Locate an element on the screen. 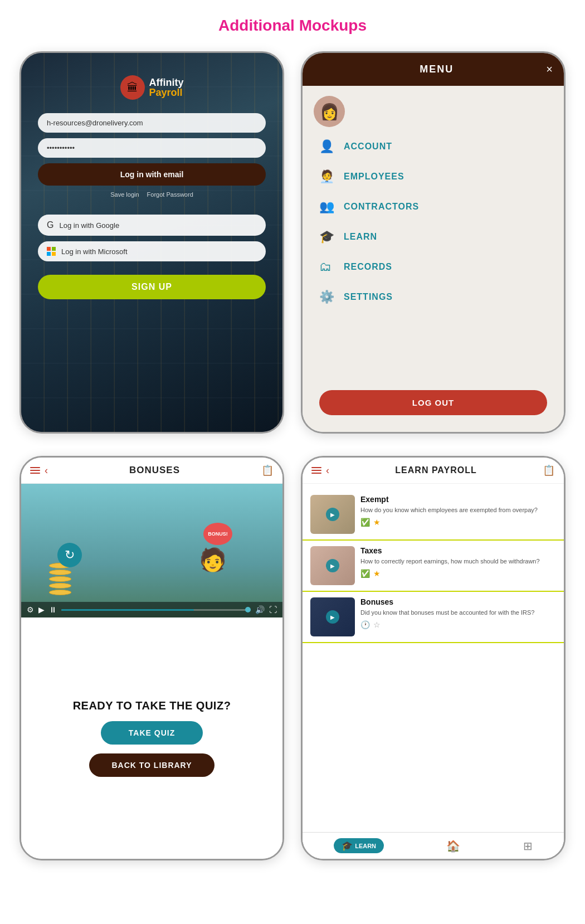 The image size is (585, 924). bonuses-title: Bonuses is located at coordinates (458, 602).